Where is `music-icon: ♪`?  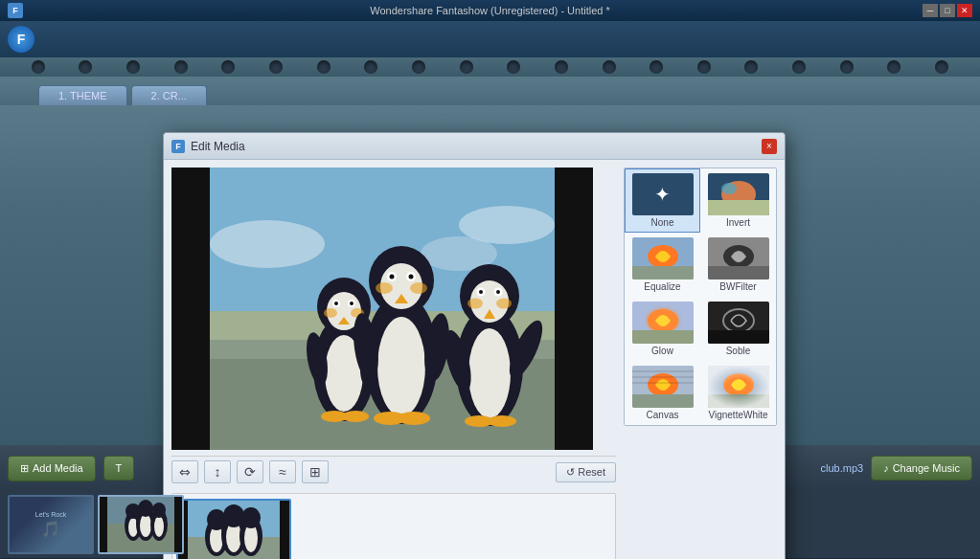
music-icon: ♪ is located at coordinates (886, 468).